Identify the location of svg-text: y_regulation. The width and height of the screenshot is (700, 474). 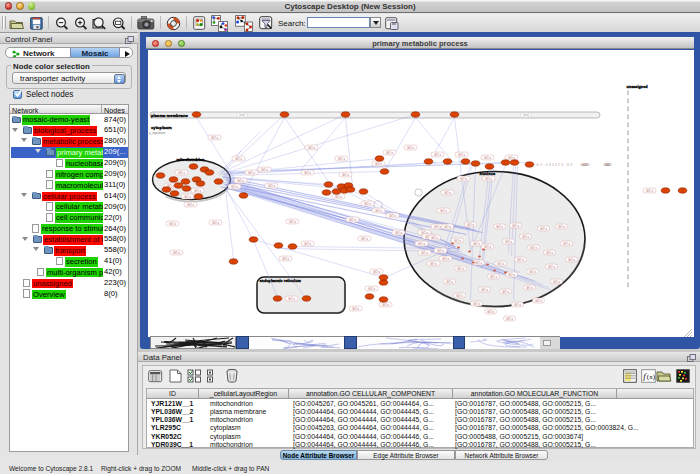
(158, 132).